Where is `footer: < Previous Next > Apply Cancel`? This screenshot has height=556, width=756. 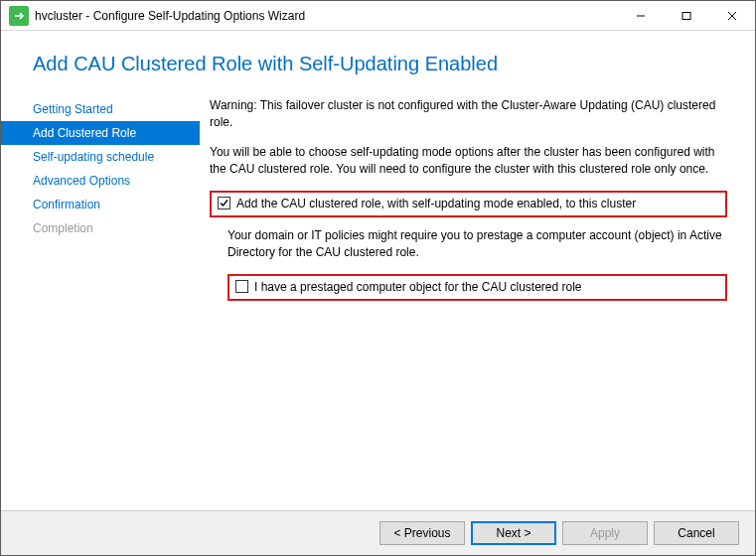 footer: < Previous Next > Apply Cancel is located at coordinates (378, 532).